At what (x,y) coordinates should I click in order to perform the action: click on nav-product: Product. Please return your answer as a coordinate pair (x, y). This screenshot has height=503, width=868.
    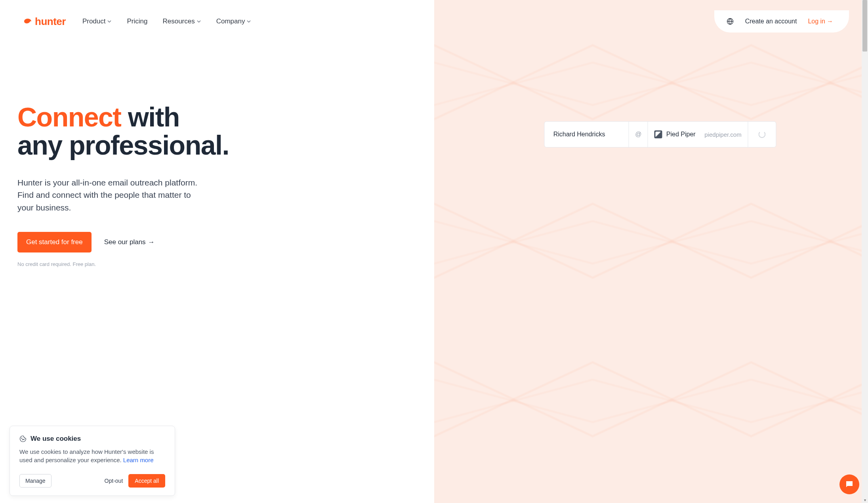
    Looking at the image, I should click on (97, 21).